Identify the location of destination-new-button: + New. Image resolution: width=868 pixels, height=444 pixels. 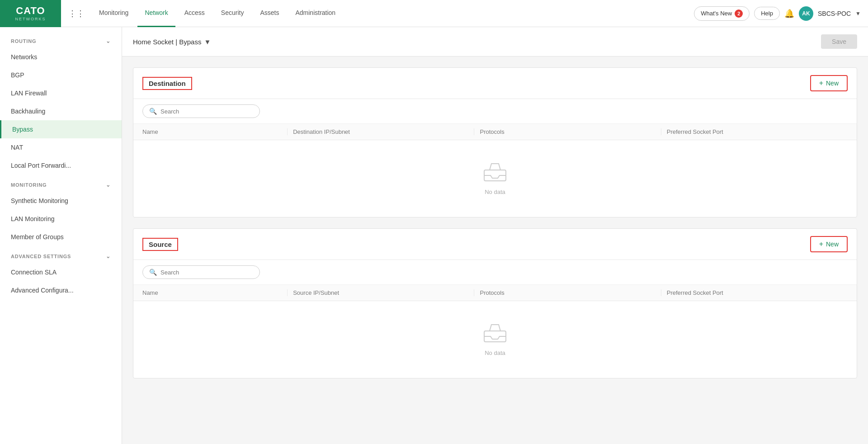
(829, 83).